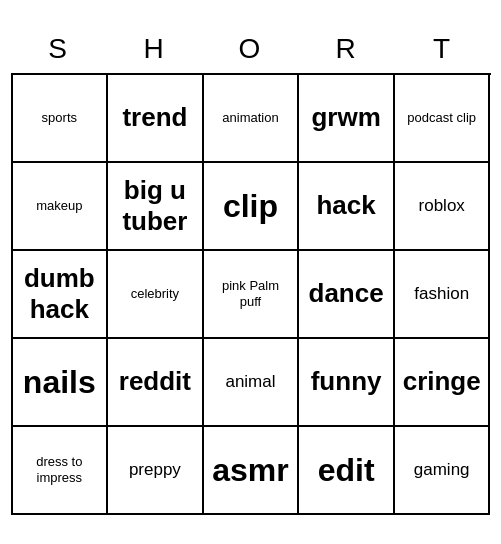  Describe the element at coordinates (442, 206) in the screenshot. I see `cell-text: roblox` at that location.